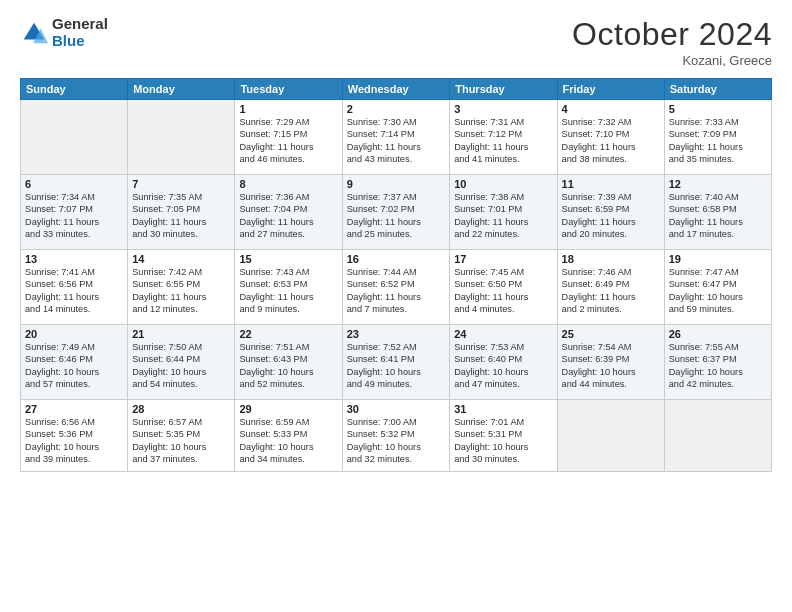 This screenshot has height=612, width=792. Describe the element at coordinates (181, 409) in the screenshot. I see `day-number: 28` at that location.